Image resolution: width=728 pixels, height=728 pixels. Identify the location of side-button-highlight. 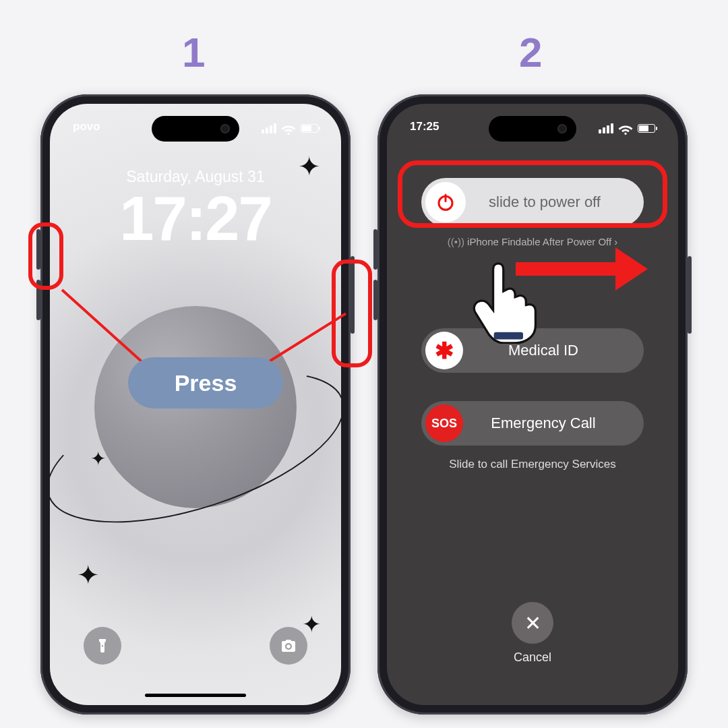
(352, 313).